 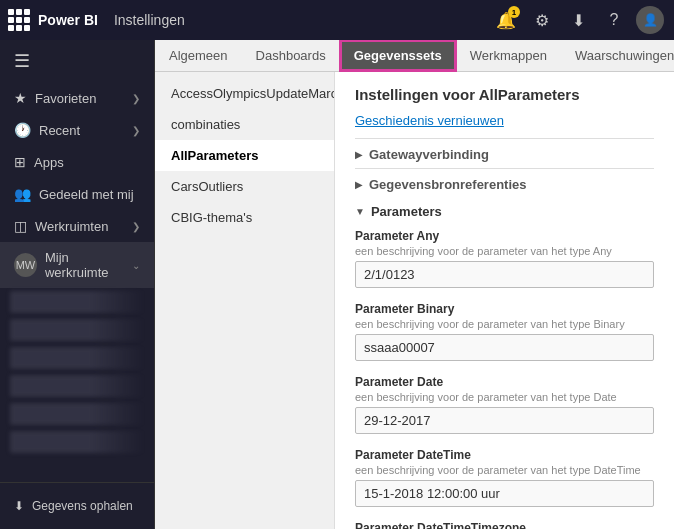 What do you see at coordinates (77, 506) in the screenshot?
I see `get-data-button: ⬇ Gegevens ophalen` at bounding box center [77, 506].